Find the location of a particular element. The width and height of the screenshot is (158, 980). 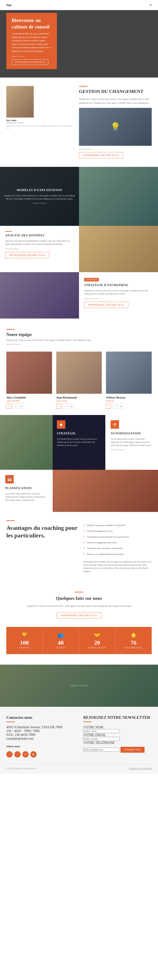

analyse-section: ANALYSE DES DONNÉES Duis aute irure dolo… is located at coordinates (40, 249).